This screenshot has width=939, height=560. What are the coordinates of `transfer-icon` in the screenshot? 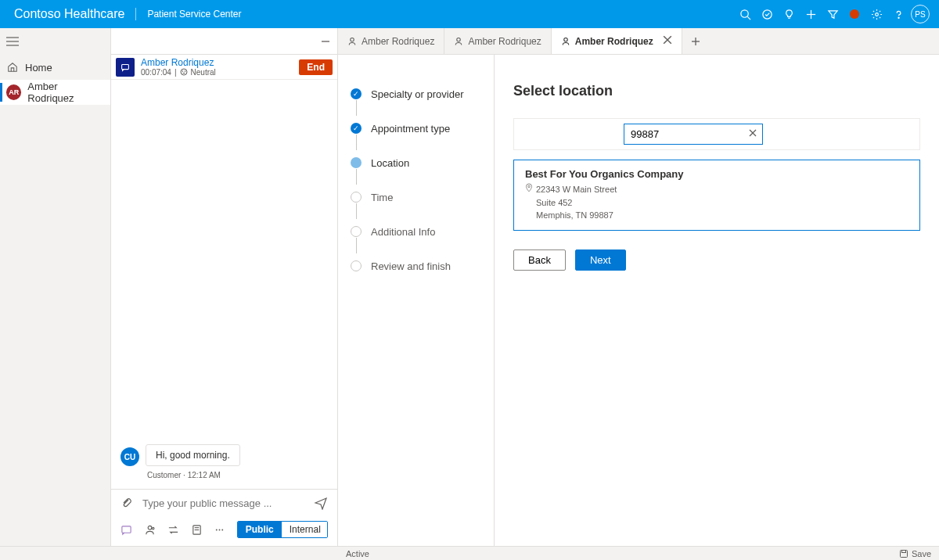 It's located at (174, 529).